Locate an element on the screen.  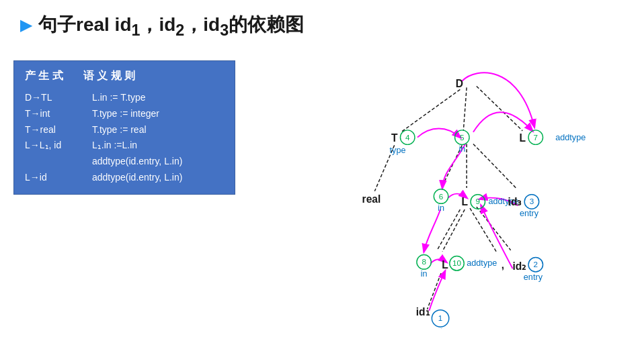
arrow-in6-to-in8 is located at coordinates (432, 231).